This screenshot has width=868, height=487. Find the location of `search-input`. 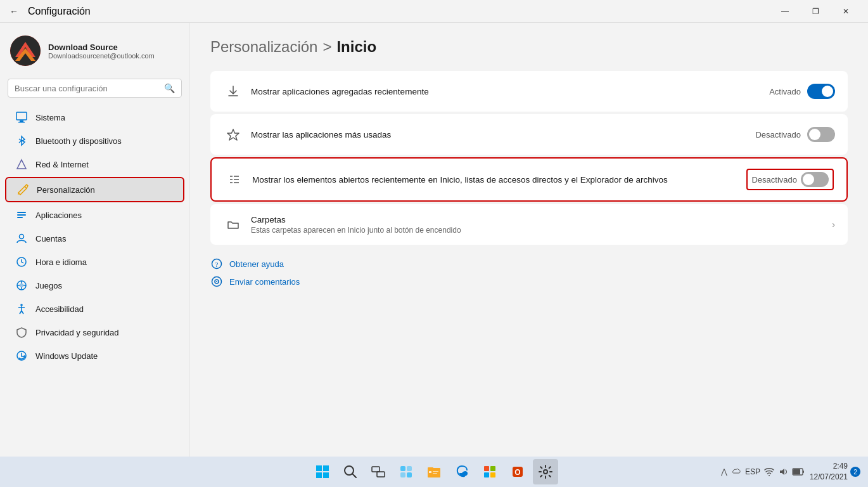

search-input is located at coordinates (87, 89).